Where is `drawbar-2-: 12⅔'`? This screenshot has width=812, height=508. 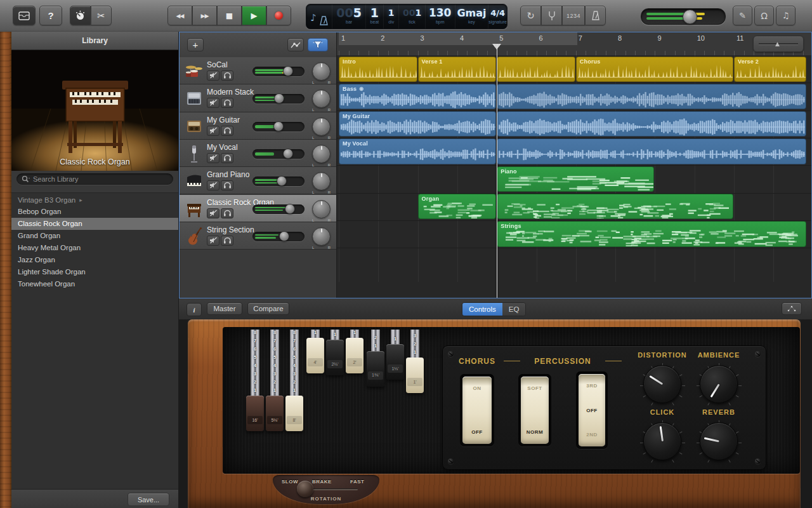 drawbar-2-: 12⅔' is located at coordinates (335, 389).